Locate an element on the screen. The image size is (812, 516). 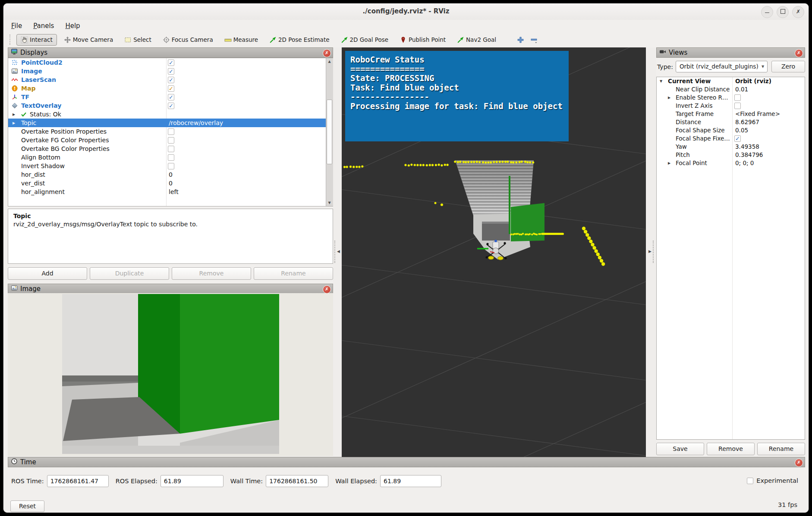
view-row-enable-stereo-r: ▶Enable Stereo R… is located at coordinates (731, 97).